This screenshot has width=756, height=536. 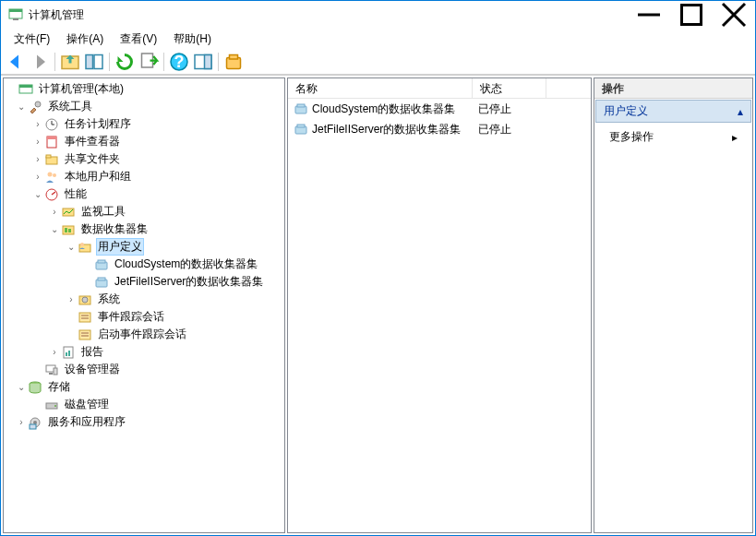 What do you see at coordinates (144, 352) in the screenshot?
I see `tree-reports: › 报告` at bounding box center [144, 352].